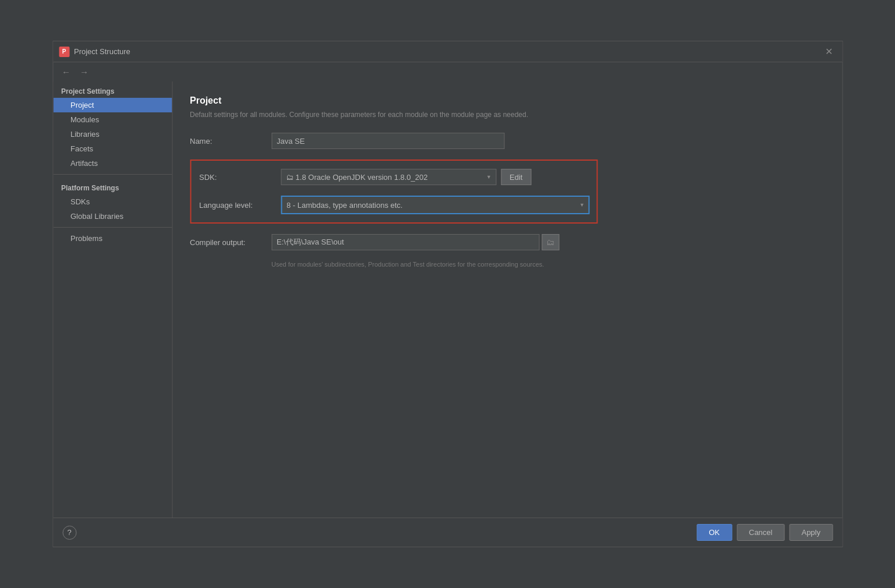  What do you see at coordinates (829, 51) in the screenshot?
I see `close-button: ✕` at bounding box center [829, 51].